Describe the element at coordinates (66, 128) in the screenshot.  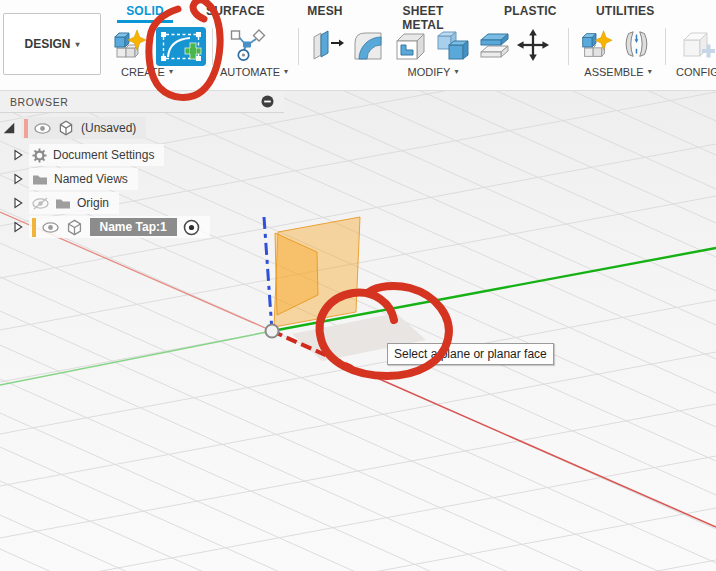
I see `component-icon` at that location.